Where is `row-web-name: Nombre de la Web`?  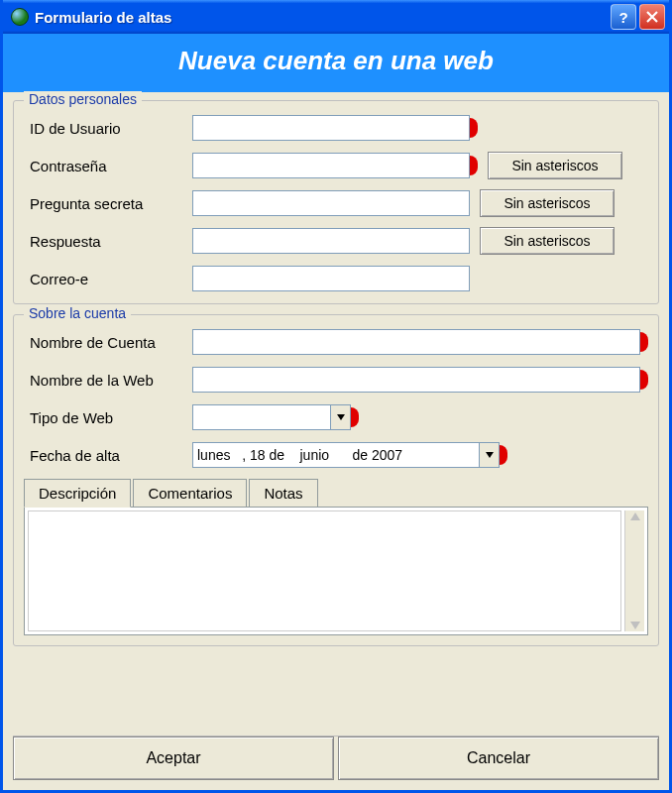
row-web-name: Nombre de la Web is located at coordinates (336, 380).